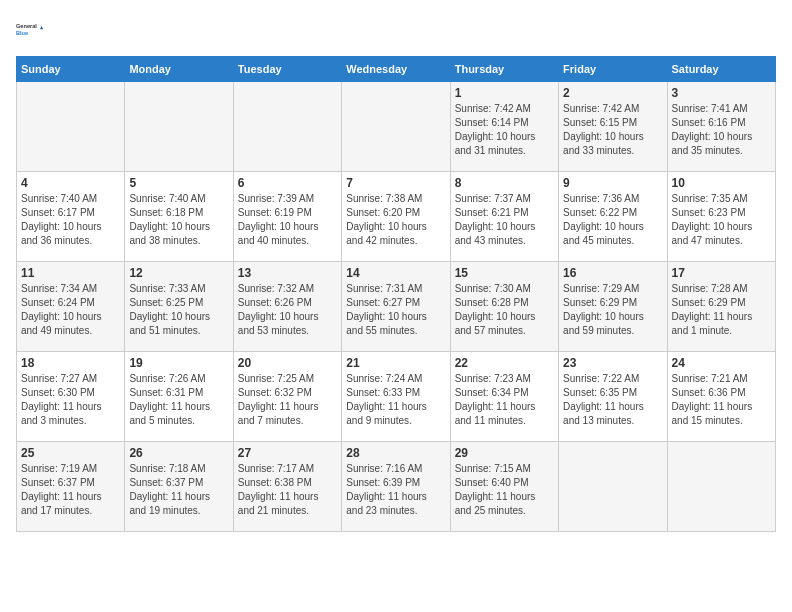 The width and height of the screenshot is (792, 612). Describe the element at coordinates (396, 217) in the screenshot. I see `week-row-2: 4Sunrise: 7:40 AM Sunset: 6:17 PM Daylig…` at that location.